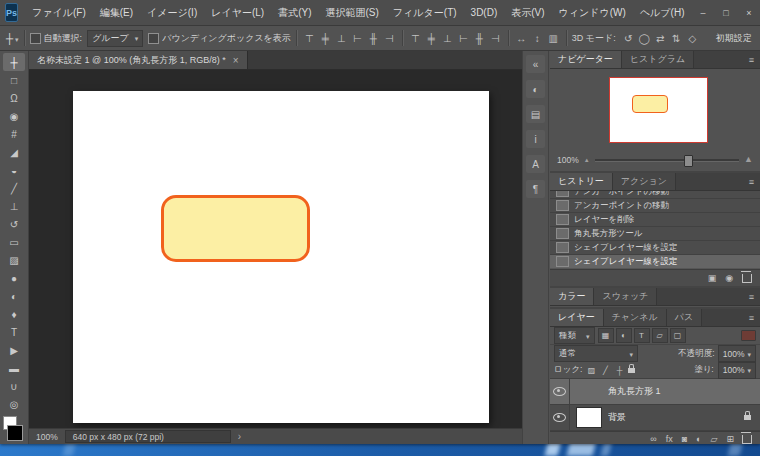 Image resolution: width=760 pixels, height=456 pixels. What do you see at coordinates (730, 440) in the screenshot?
I see `new-layer-icon: ⊞` at bounding box center [730, 440].